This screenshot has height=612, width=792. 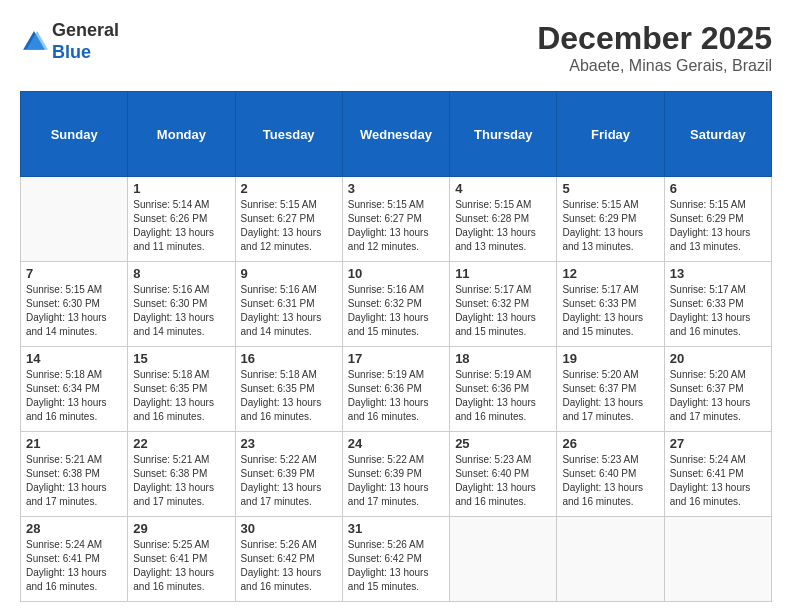 What do you see at coordinates (288, 560) in the screenshot?
I see `calendar-cell: 30Sunrise: 5:26 AM Sunset: 6:42 PM Dayli…` at bounding box center [288, 560].